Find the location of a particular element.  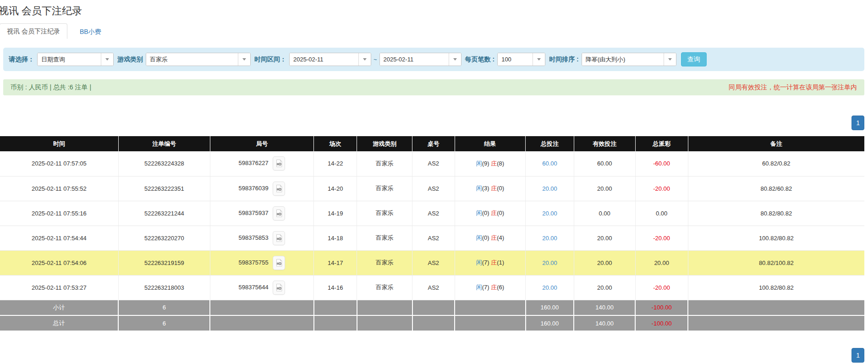

note-cell: 80.82/80.82 is located at coordinates (776, 213).